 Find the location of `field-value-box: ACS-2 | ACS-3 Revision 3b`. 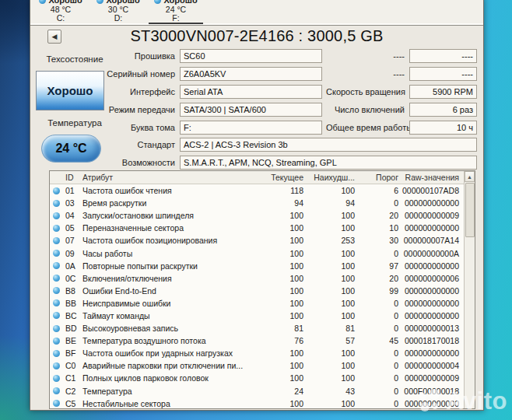

field-value-box: ACS-2 | ACS-3 Revision 3b is located at coordinates (328, 145).